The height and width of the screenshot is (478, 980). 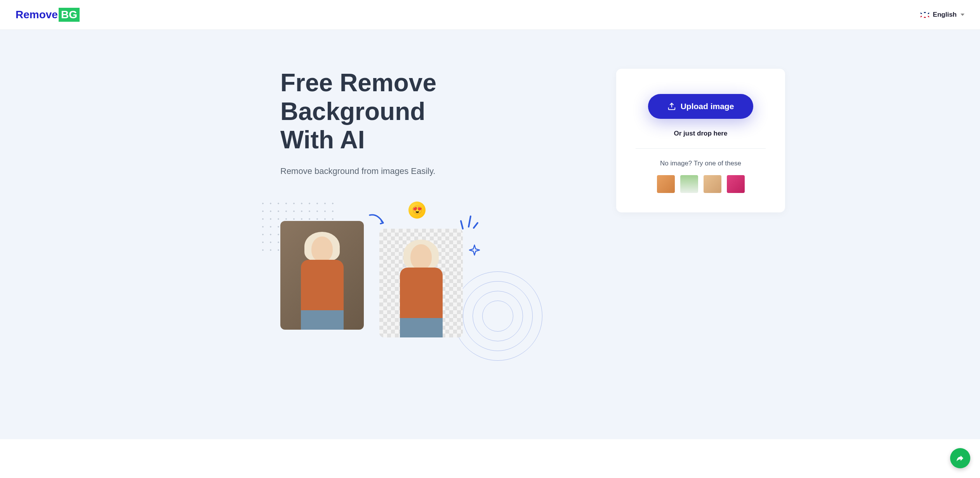 I want to click on demo-image-after, so click(x=421, y=283).